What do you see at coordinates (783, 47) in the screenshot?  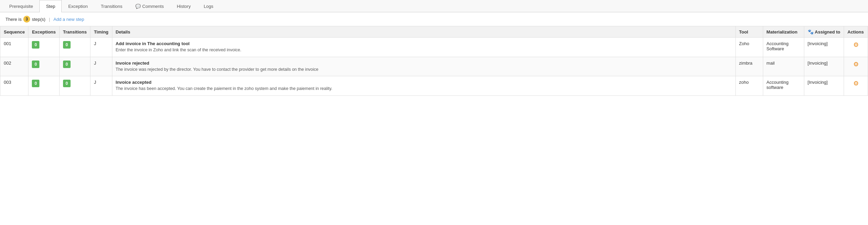 I see `cell-materialization-0: Accounting Software` at bounding box center [783, 47].